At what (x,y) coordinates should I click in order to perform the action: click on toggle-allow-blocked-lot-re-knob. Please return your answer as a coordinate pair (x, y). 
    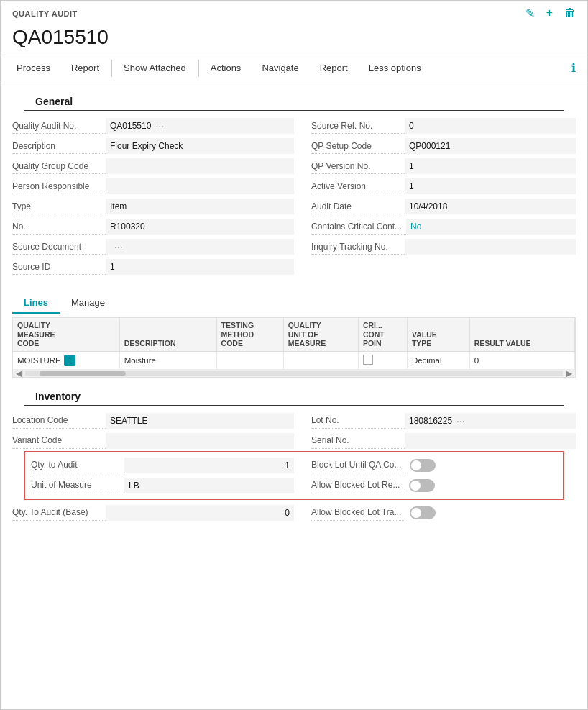
    Looking at the image, I should click on (415, 486).